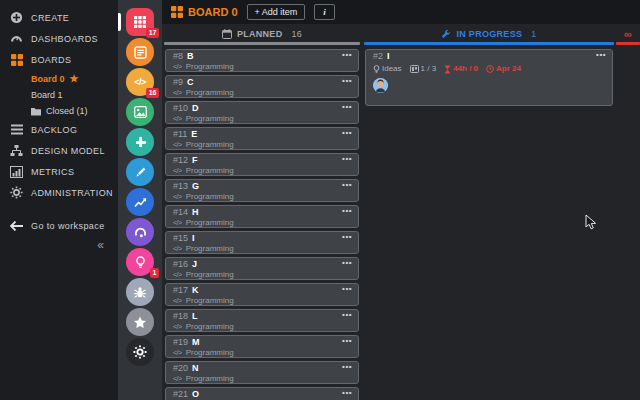 The height and width of the screenshot is (400, 640). Describe the element at coordinates (262, 44) in the screenshot. I see `column-planned-color-bar` at that location.